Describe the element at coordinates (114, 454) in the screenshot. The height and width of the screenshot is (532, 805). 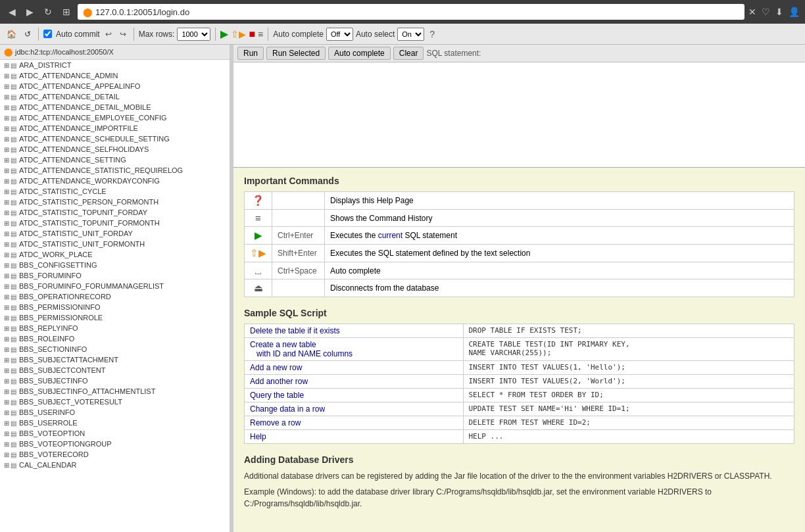
I see `table-list-item: ⊞▤BBS_VOTERECORD` at that location.